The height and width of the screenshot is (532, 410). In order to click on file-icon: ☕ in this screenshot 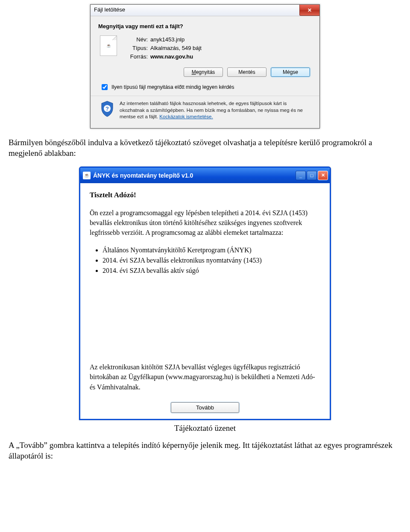, I will do `click(108, 46)`.